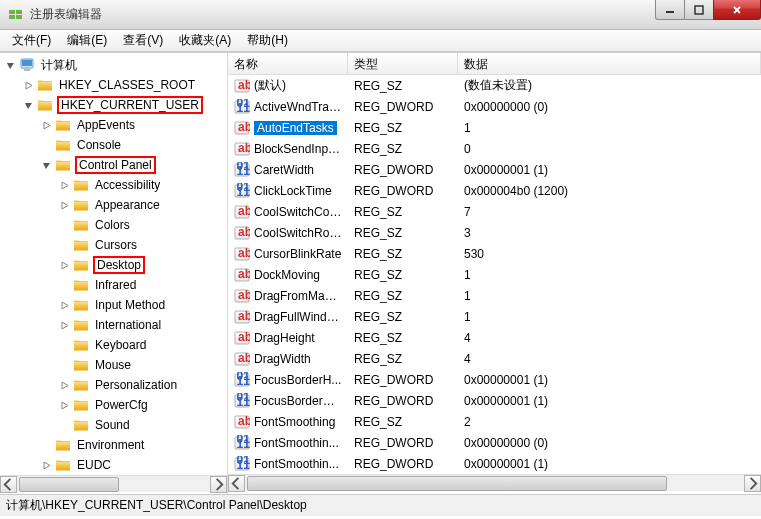 This screenshot has height=519, width=761. Describe the element at coordinates (610, 64) in the screenshot. I see `column-header-data: 数据` at that location.